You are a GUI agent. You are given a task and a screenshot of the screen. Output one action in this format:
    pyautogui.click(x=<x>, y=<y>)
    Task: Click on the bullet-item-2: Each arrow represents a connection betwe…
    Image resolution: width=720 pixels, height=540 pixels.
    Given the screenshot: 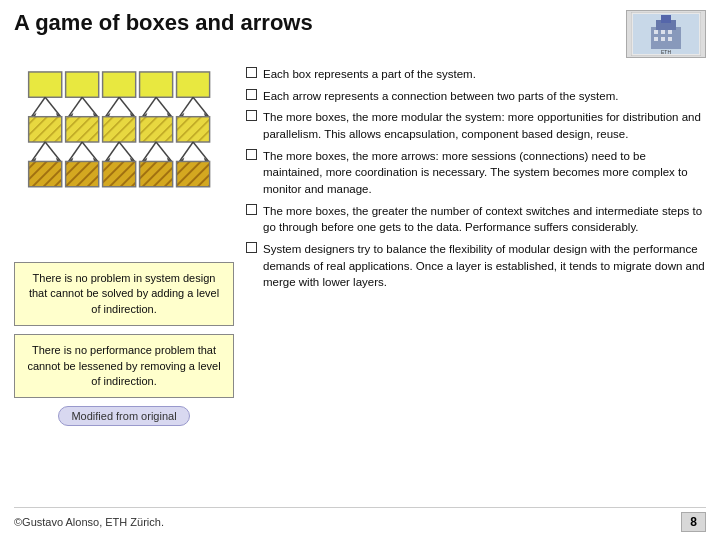 What is the action you would take?
    pyautogui.click(x=476, y=96)
    